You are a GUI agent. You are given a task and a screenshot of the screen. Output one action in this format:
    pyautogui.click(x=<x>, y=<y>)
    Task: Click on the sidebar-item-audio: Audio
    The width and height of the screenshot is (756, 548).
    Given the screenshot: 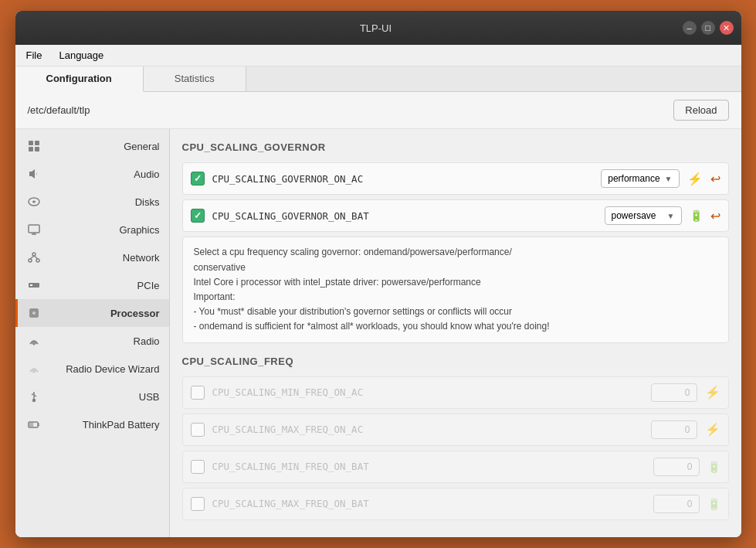 What is the action you would take?
    pyautogui.click(x=93, y=174)
    